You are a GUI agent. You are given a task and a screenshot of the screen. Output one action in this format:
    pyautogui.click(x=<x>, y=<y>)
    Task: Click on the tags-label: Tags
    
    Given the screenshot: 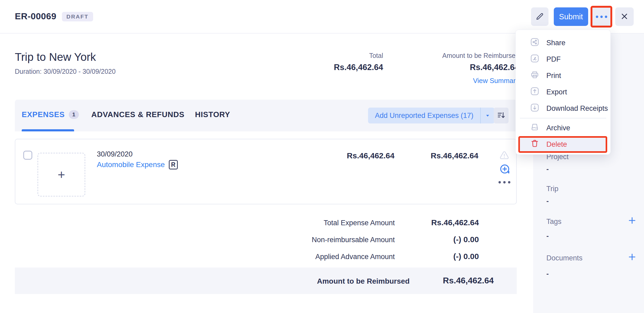 What is the action you would take?
    pyautogui.click(x=554, y=222)
    